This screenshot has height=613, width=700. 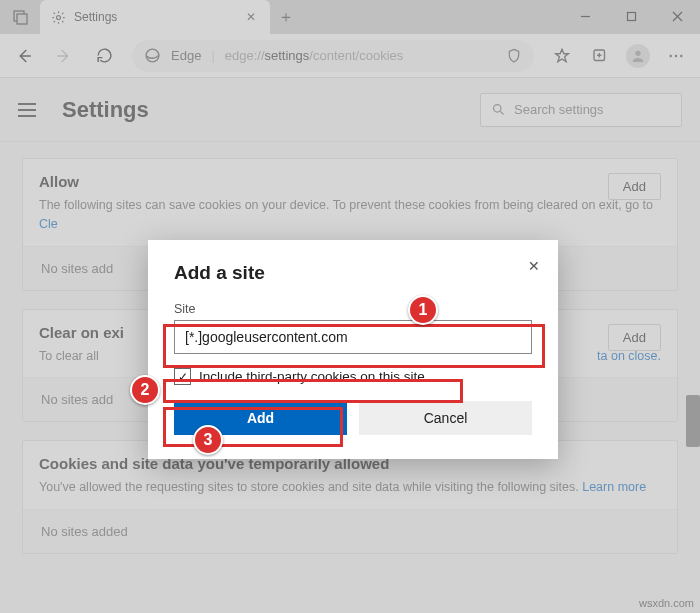 I want to click on site-input, so click(x=353, y=337).